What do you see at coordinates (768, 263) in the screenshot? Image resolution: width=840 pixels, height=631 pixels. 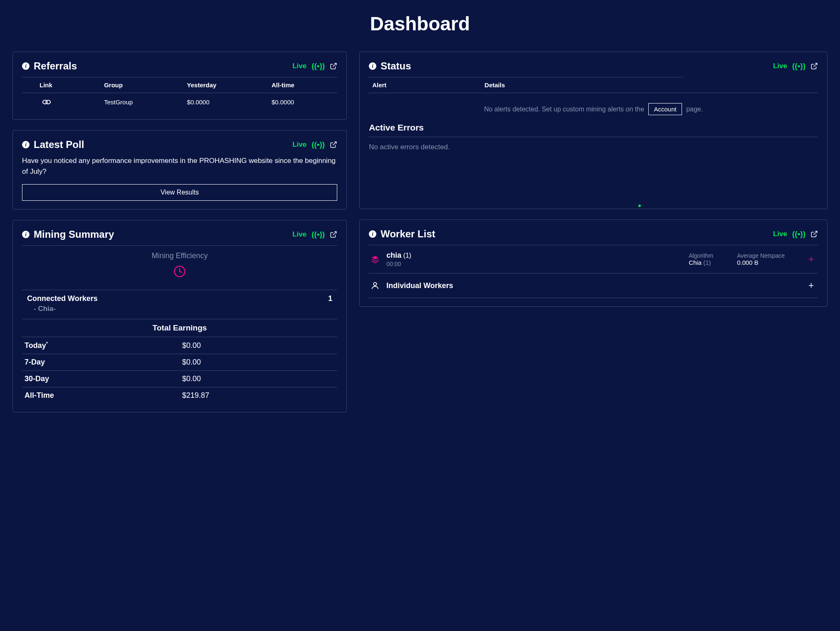 I see `worker-netspace-value: 0.000 B` at bounding box center [768, 263].